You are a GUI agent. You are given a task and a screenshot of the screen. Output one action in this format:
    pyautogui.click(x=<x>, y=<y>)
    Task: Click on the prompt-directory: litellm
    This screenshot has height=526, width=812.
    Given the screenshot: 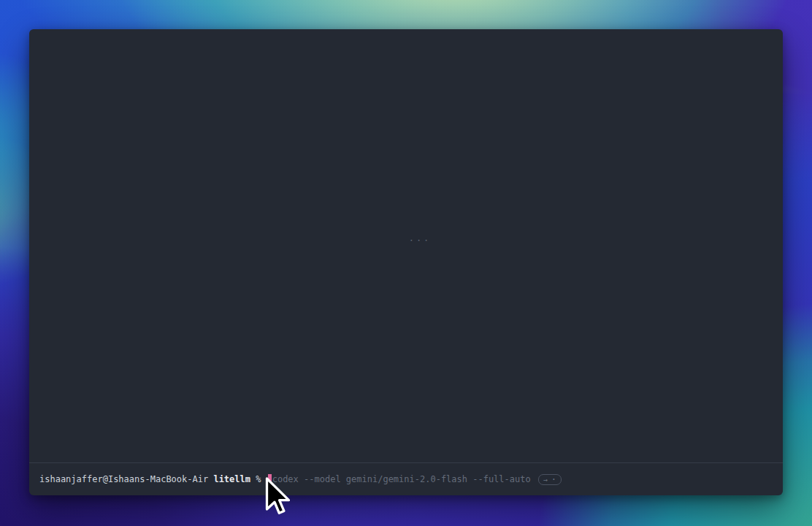 What is the action you would take?
    pyautogui.click(x=232, y=479)
    